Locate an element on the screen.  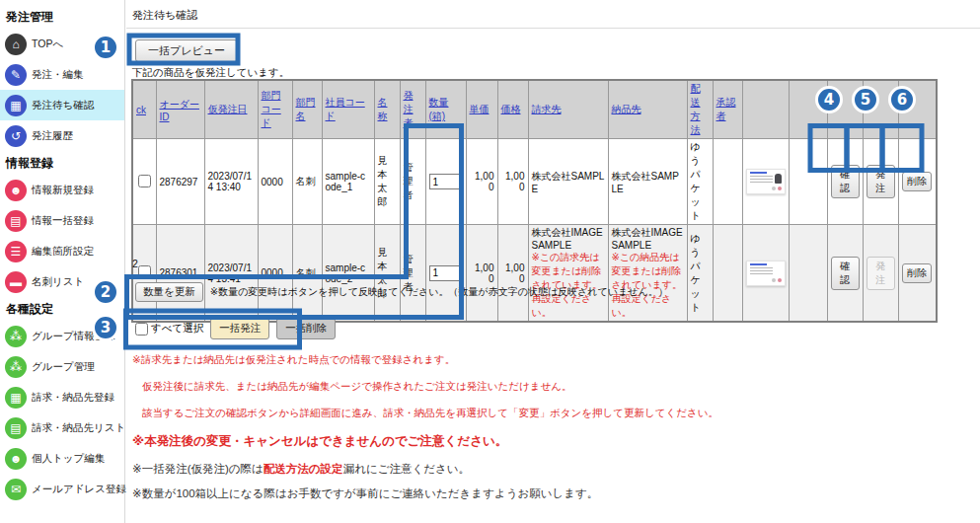
header-unit-price: 単価 is located at coordinates (480, 109).